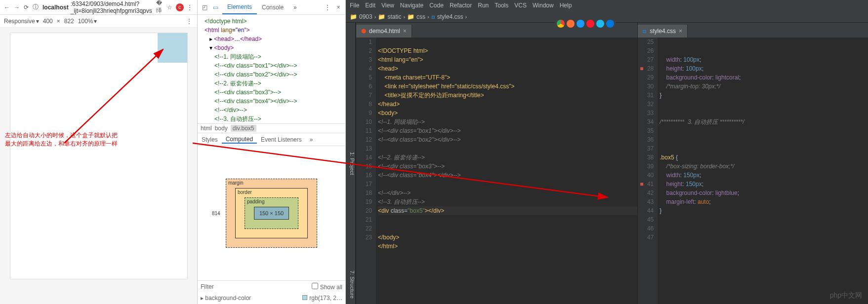 The image size is (868, 304). What do you see at coordinates (561, 24) in the screenshot?
I see `chrome-icon` at bounding box center [561, 24].